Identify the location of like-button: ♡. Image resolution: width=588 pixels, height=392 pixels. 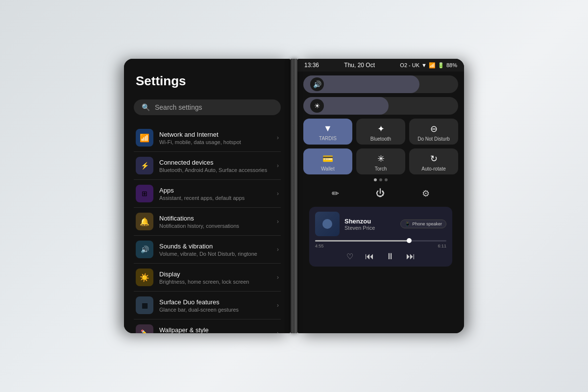
(350, 257).